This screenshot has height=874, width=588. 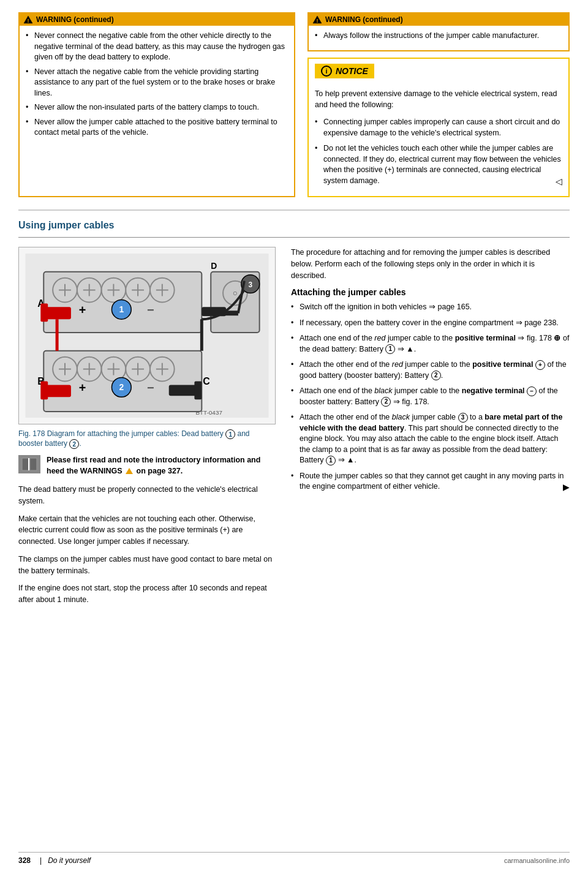 I want to click on svg-text: 2, so click(x=121, y=387).